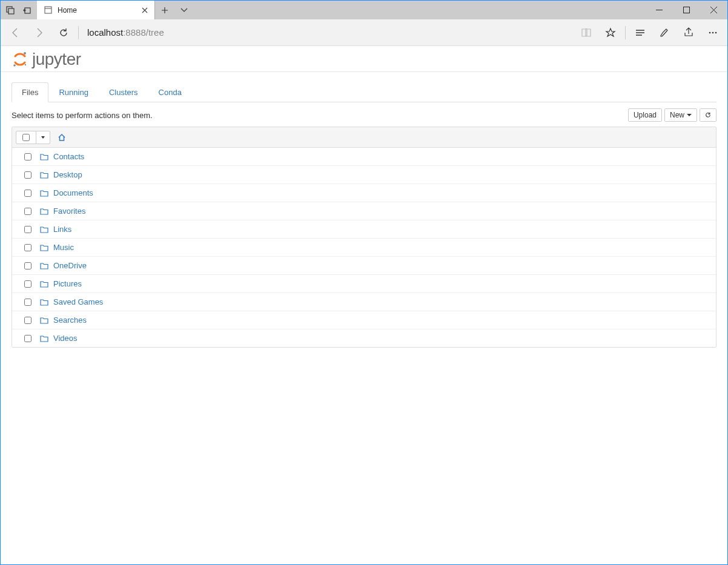  I want to click on list-item: Desktop, so click(364, 175).